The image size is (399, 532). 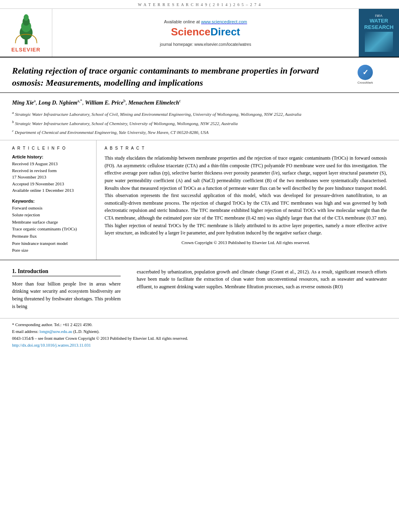 I want to click on author-2: Long D. Nghiem, so click(x=58, y=103).